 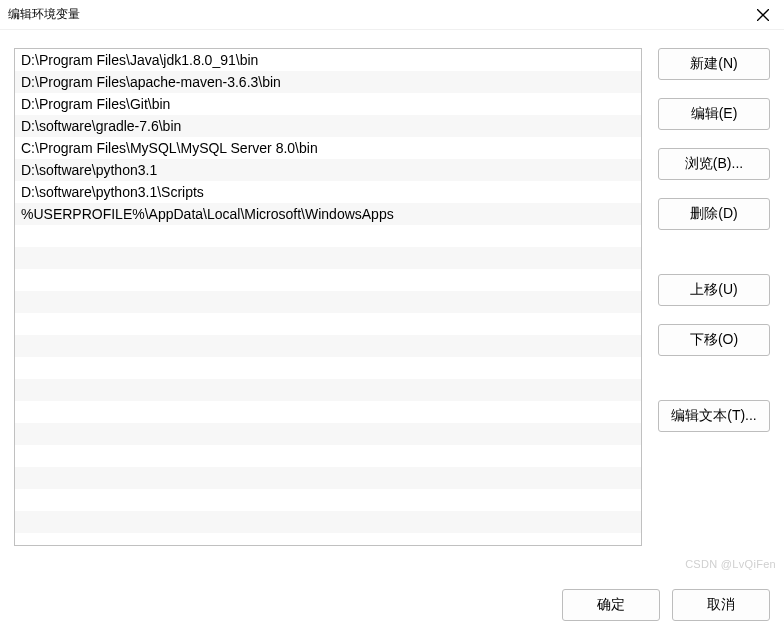 I want to click on browse-button: 浏览(B)..., so click(x=714, y=164).